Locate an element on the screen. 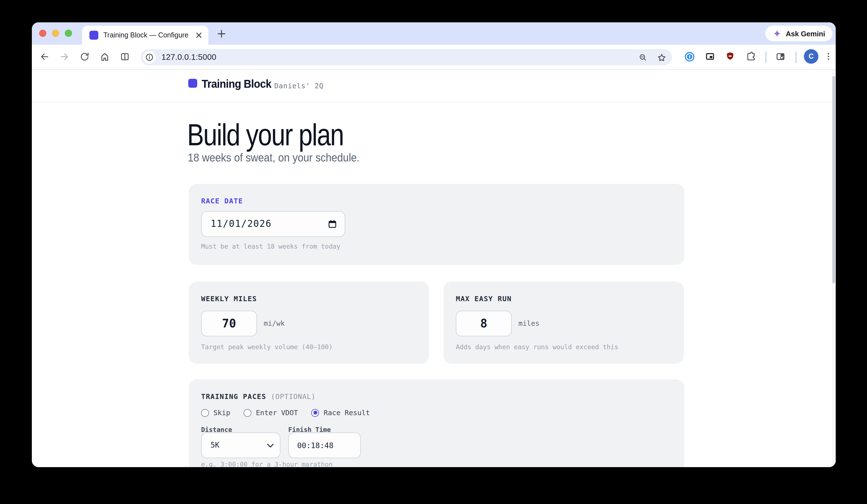 The image size is (867, 504). header-divider is located at coordinates (434, 102).